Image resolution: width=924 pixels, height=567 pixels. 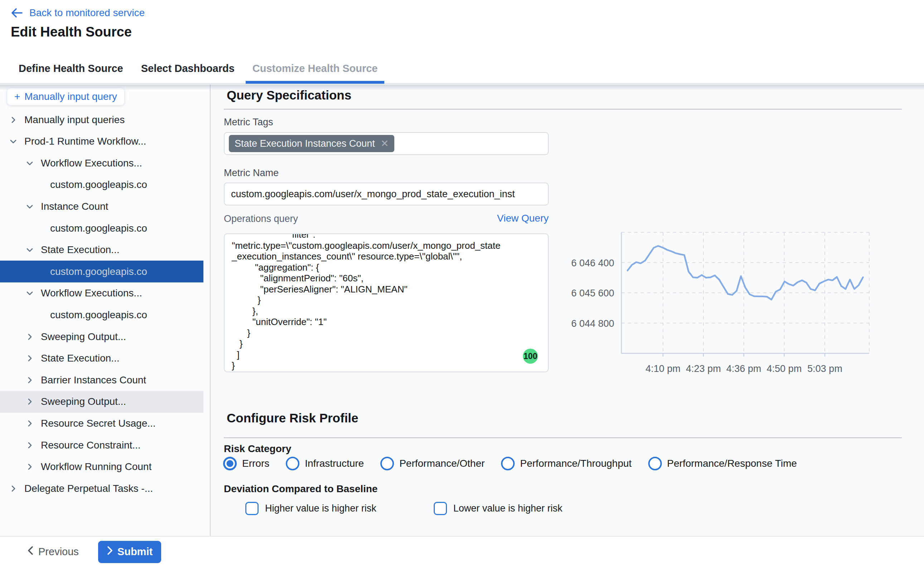 What do you see at coordinates (723, 464) in the screenshot?
I see `radio-performance-response-time: Performance/Response Time` at bounding box center [723, 464].